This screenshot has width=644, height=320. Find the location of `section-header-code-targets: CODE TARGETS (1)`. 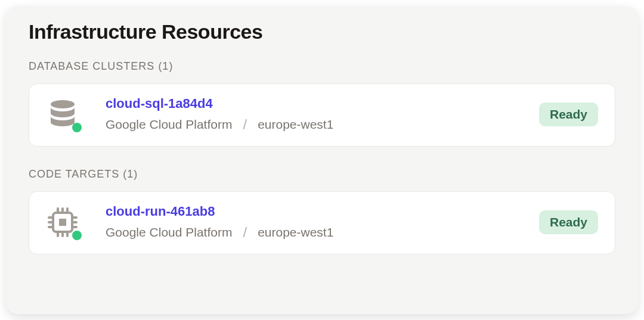

section-header-code-targets: CODE TARGETS (1) is located at coordinates (322, 174).